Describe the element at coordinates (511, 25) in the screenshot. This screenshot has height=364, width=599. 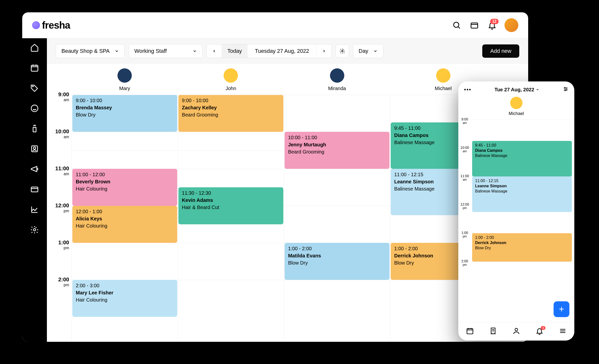
I see `user-avatar` at that location.